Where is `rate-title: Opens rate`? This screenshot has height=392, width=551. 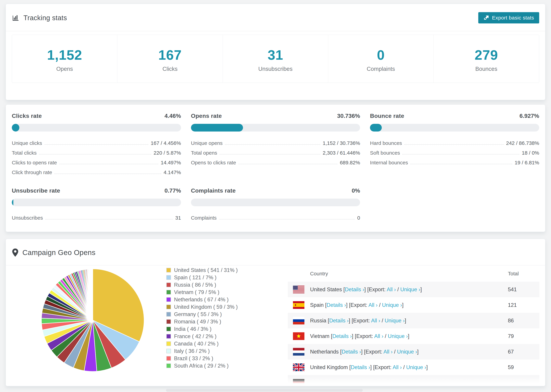 rate-title: Opens rate is located at coordinates (206, 116).